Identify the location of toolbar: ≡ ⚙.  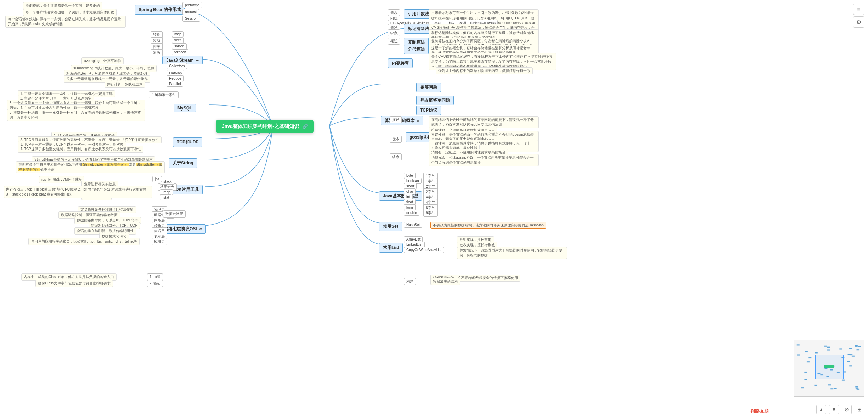
(859, 16).